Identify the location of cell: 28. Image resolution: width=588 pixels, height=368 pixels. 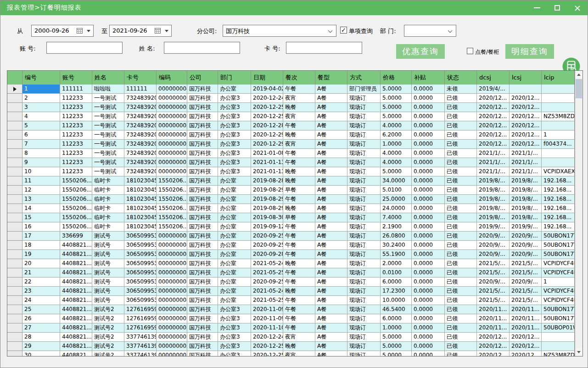
(41, 337).